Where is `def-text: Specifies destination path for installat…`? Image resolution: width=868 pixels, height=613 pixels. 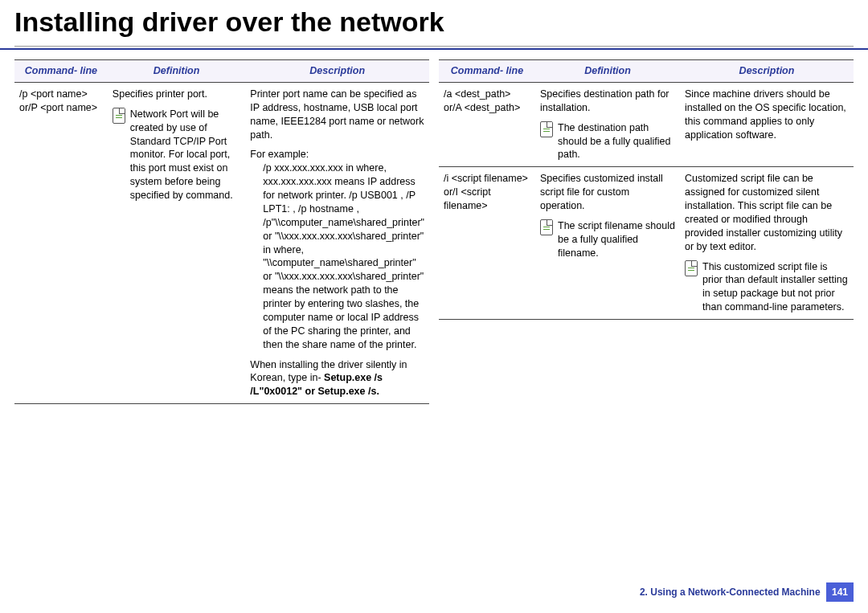 def-text: Specifies destination path for installat… is located at coordinates (608, 101).